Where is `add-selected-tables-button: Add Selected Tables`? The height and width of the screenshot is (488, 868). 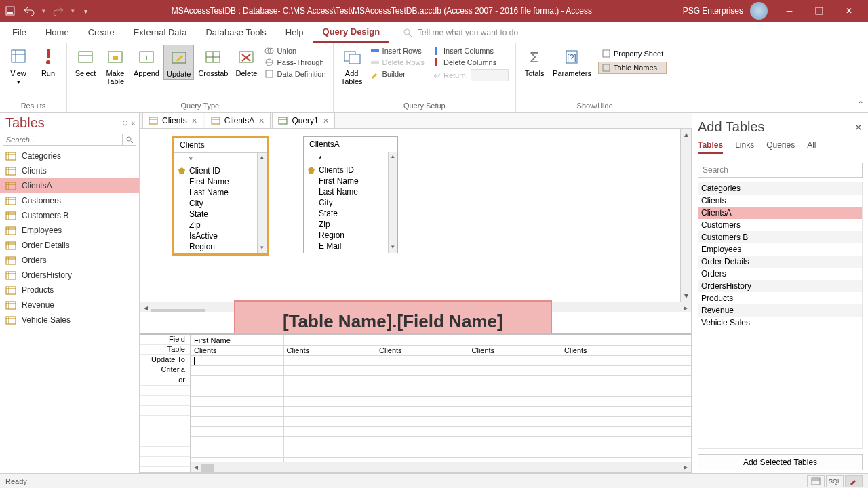 add-selected-tables-button: Add Selected Tables is located at coordinates (780, 462).